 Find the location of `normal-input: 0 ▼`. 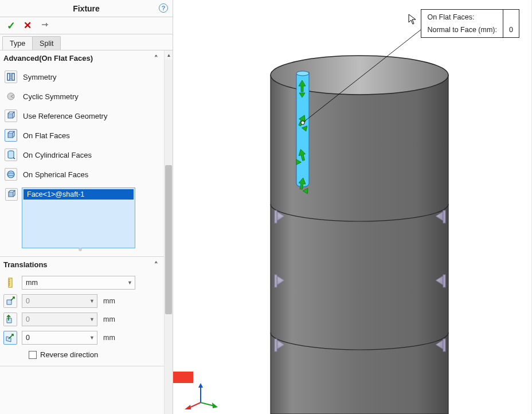

normal-input: 0 ▼ is located at coordinates (60, 338).